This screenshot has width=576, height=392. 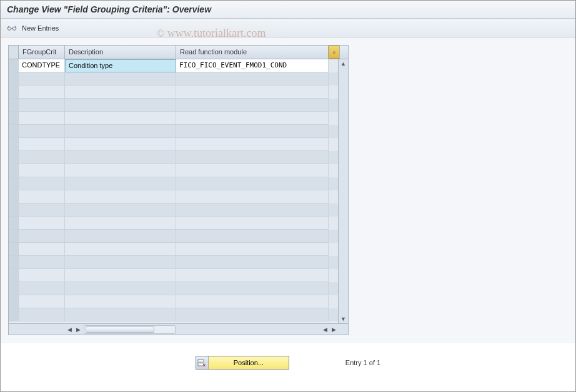 What do you see at coordinates (179, 66) in the screenshot?
I see `table-row: CONDTYPECondition typeFICO_FICO_EVENT_FM…` at bounding box center [179, 66].